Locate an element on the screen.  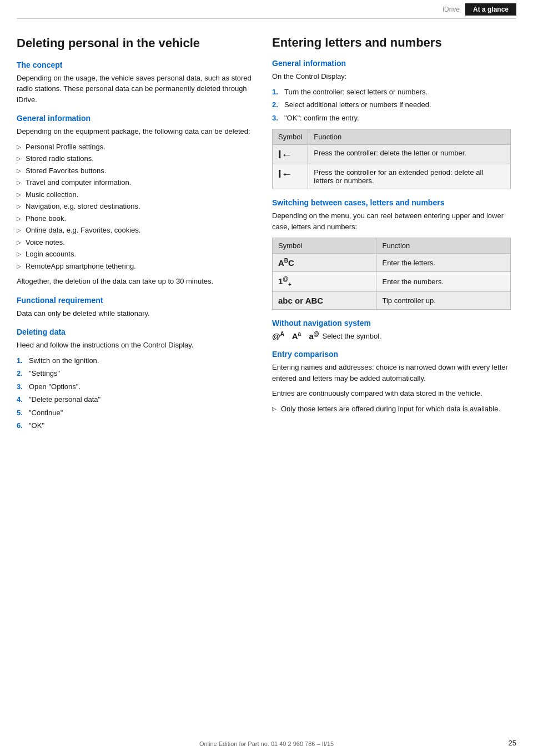
list-item: Music collection. is located at coordinates (136, 195).